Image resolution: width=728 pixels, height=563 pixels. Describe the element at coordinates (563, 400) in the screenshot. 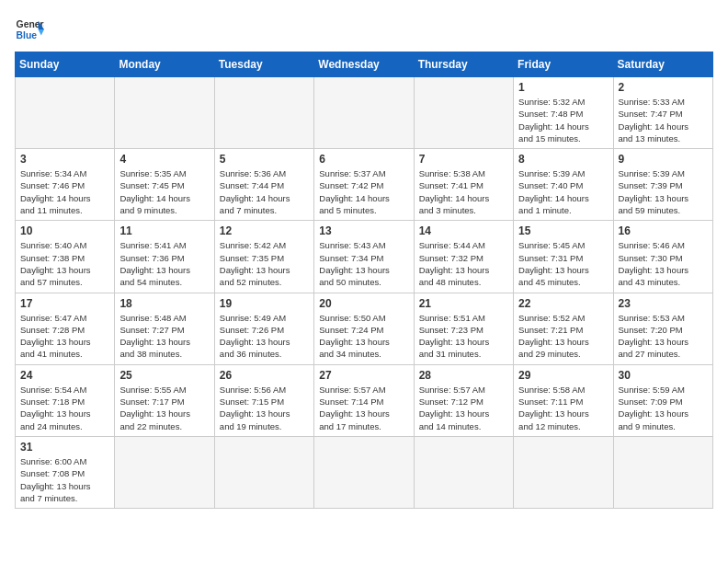

I see `calendar-cell: 29Sunrise: 5:58 AM Sunset: 7:11 PM Dayli…` at that location.